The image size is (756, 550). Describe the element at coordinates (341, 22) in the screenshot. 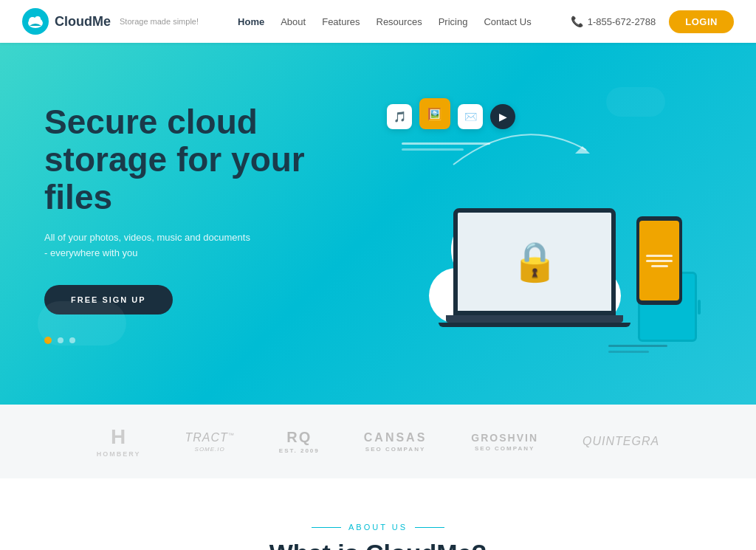

I see `nav-features: Features` at that location.